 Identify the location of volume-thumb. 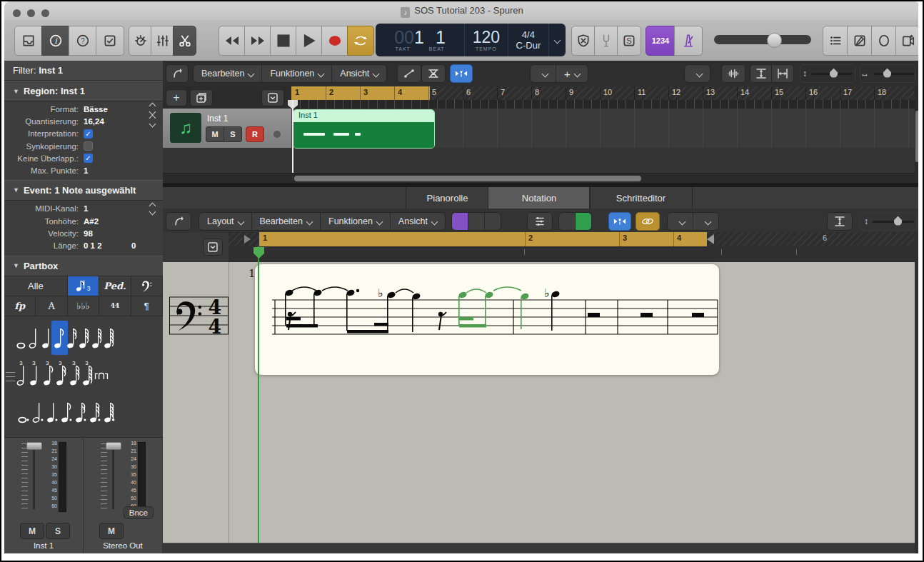
(774, 40).